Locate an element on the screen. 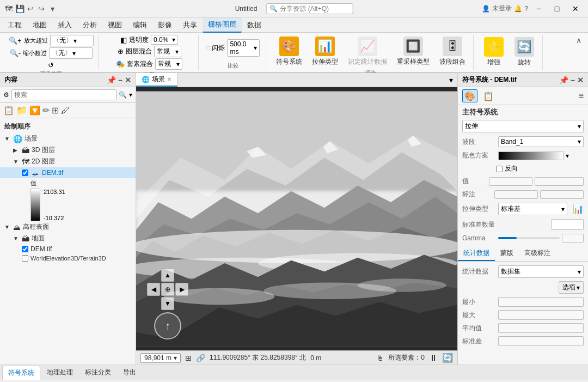 This screenshot has height=382, width=588. stretch-type-select: 标准差 ▾ is located at coordinates (532, 209).